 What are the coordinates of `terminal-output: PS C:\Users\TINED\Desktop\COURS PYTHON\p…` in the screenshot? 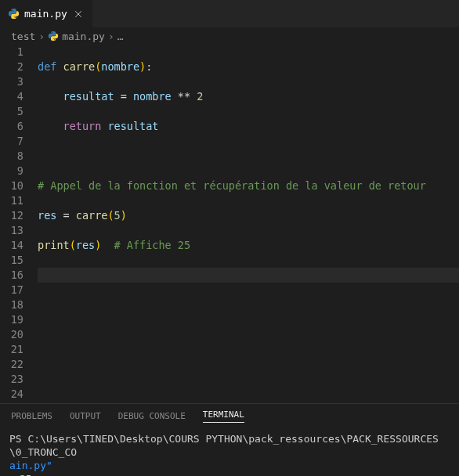 It's located at (230, 452).